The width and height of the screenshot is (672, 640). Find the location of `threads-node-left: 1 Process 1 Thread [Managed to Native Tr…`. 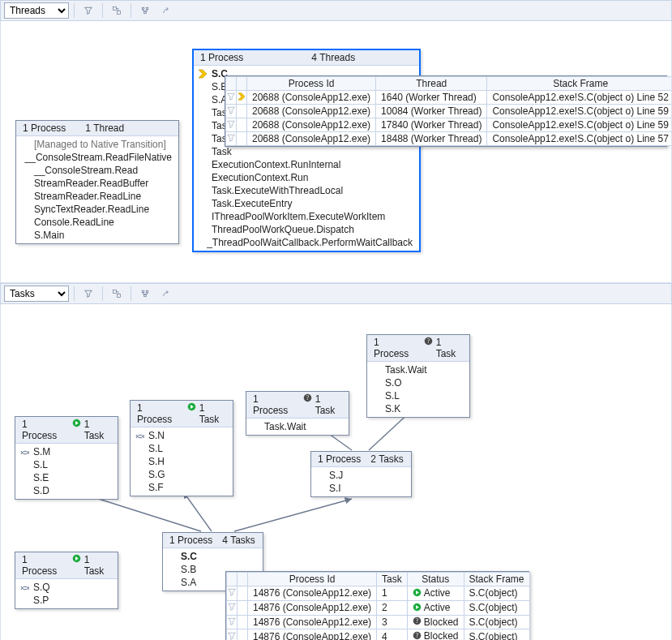

threads-node-left: 1 Process 1 Thread [Managed to Native Tr… is located at coordinates (97, 182).